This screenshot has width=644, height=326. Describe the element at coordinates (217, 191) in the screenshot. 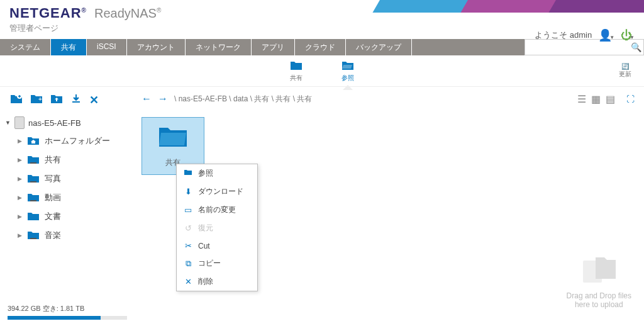

I see `ctx-download: ⬇ ダウンロード` at that location.